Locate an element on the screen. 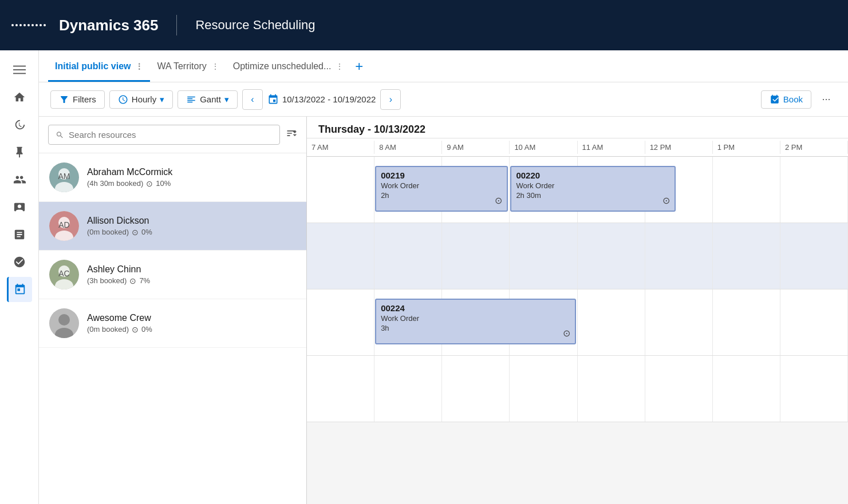 The width and height of the screenshot is (848, 504). prev-date-button: ‹ is located at coordinates (253, 100).